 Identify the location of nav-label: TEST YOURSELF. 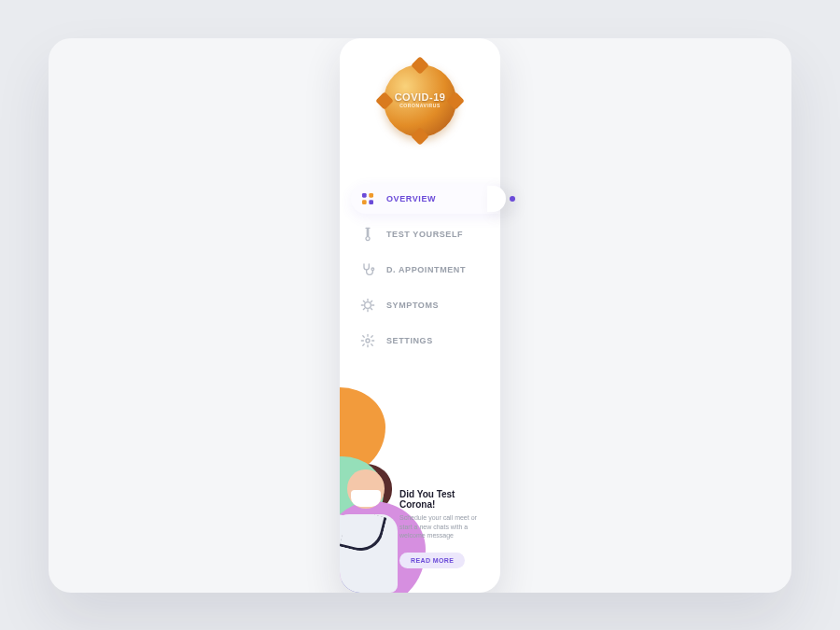
(425, 234).